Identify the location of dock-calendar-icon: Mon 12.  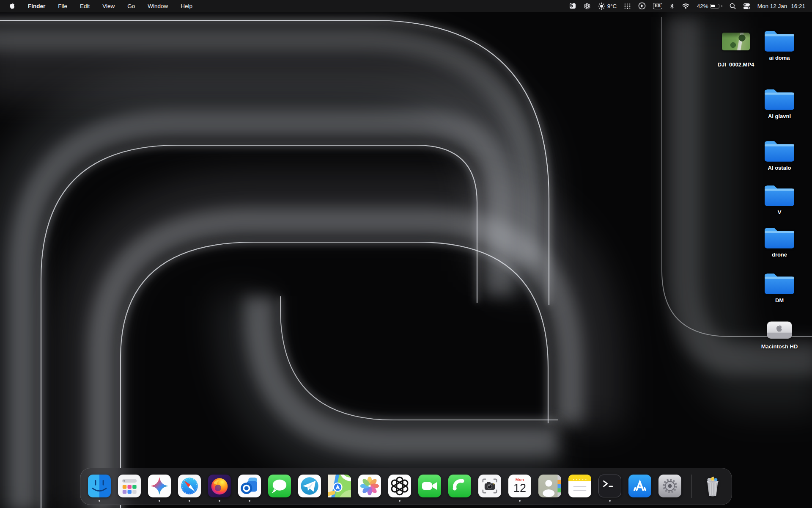
(520, 489).